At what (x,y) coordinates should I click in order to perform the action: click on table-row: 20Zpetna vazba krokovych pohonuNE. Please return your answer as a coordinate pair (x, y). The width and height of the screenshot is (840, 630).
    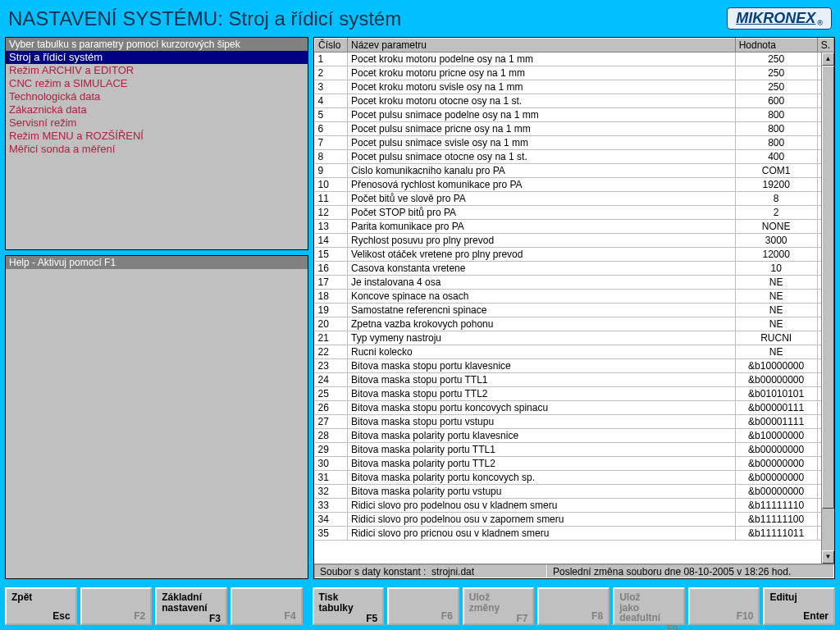
    Looking at the image, I should click on (574, 325).